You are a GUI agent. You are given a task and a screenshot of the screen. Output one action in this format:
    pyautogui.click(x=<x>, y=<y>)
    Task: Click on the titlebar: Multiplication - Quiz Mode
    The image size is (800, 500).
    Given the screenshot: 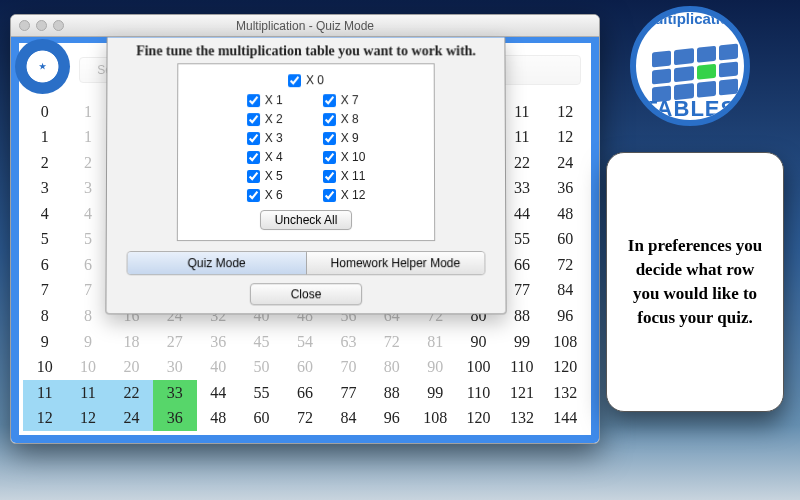 What is the action you would take?
    pyautogui.click(x=305, y=26)
    